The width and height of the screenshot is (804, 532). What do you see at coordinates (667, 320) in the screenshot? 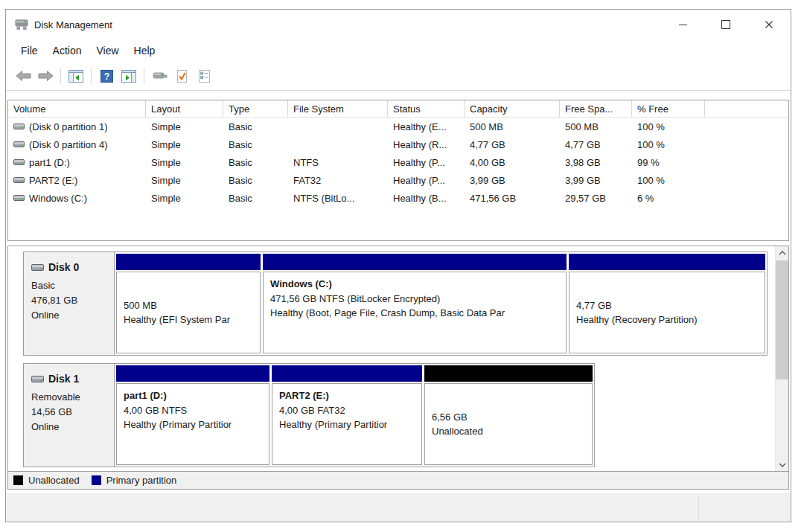
I see `partition-status-line: Healthy (Recovery Partition)` at bounding box center [667, 320].